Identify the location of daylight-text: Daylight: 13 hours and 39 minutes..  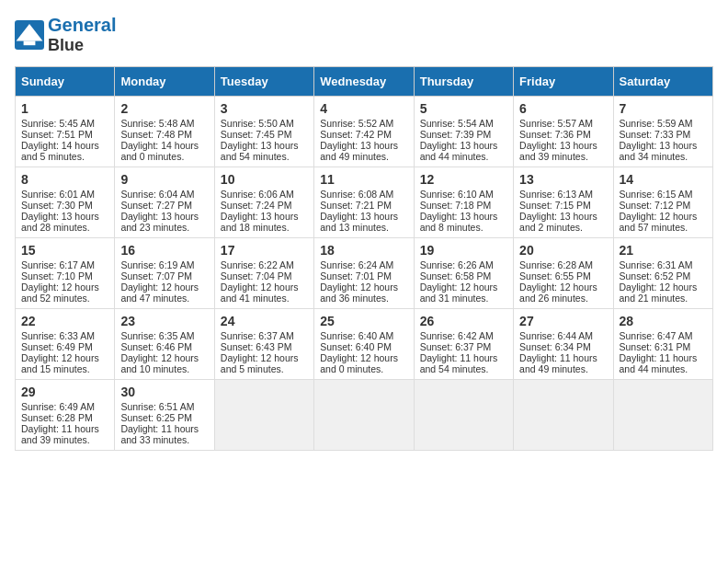
(559, 151).